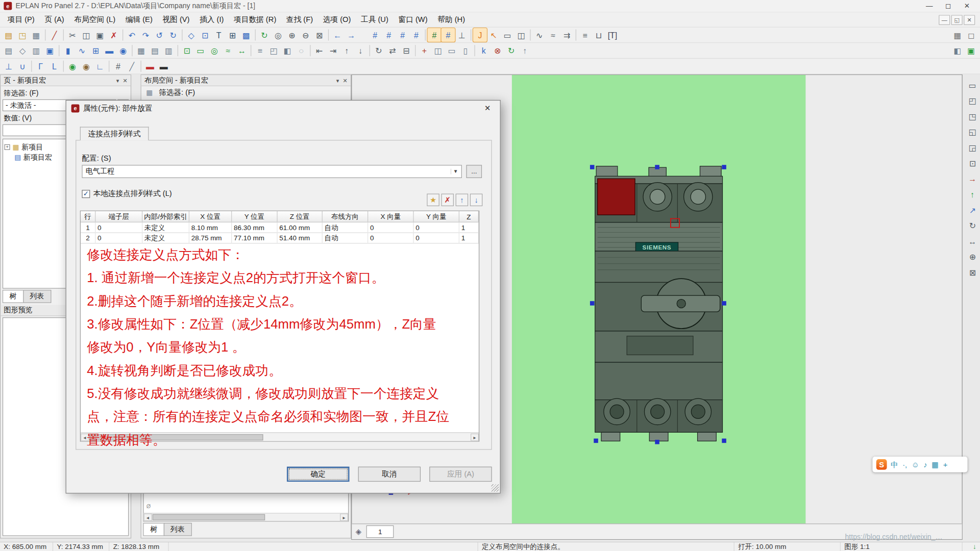  I want to click on menu-item-v: 视图 (V), so click(177, 19).